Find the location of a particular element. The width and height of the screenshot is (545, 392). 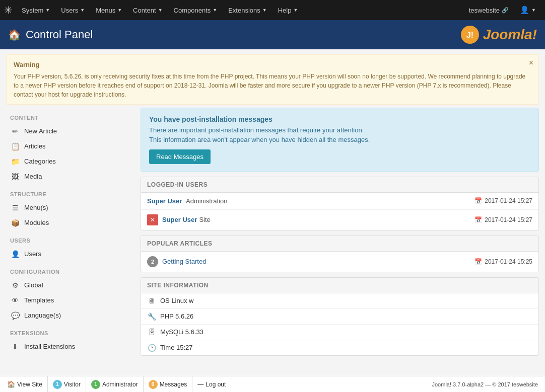

menus-icon: ☰ is located at coordinates (15, 208).